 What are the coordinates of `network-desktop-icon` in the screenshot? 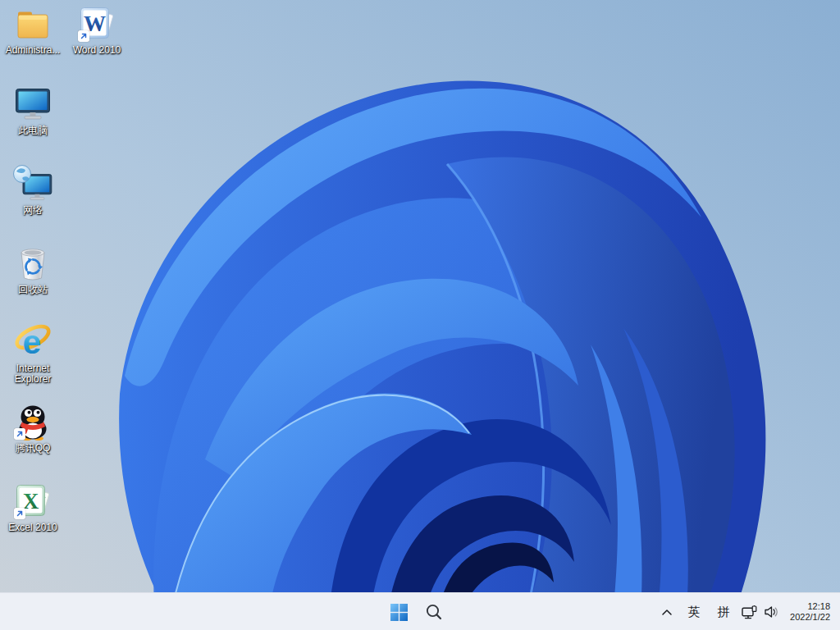 It's located at (33, 183).